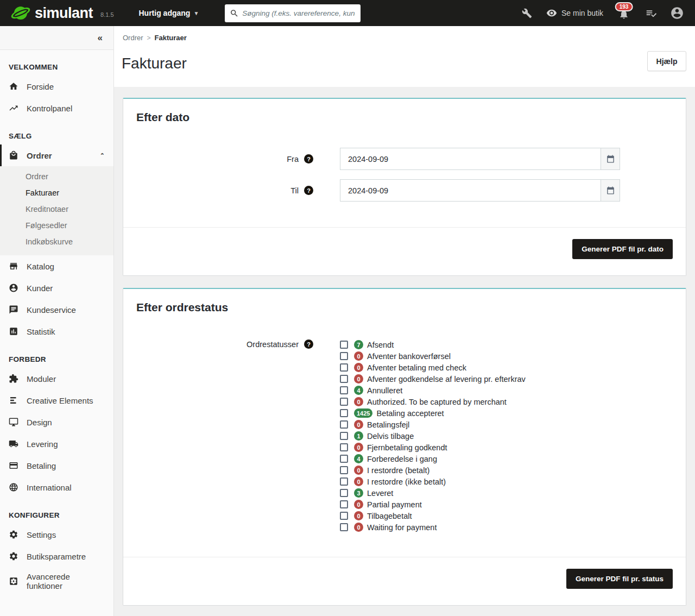 This screenshot has height=616, width=695. I want to click on generate-pdf-by-date-button: Generer PDF fil pr. dato, so click(622, 249).